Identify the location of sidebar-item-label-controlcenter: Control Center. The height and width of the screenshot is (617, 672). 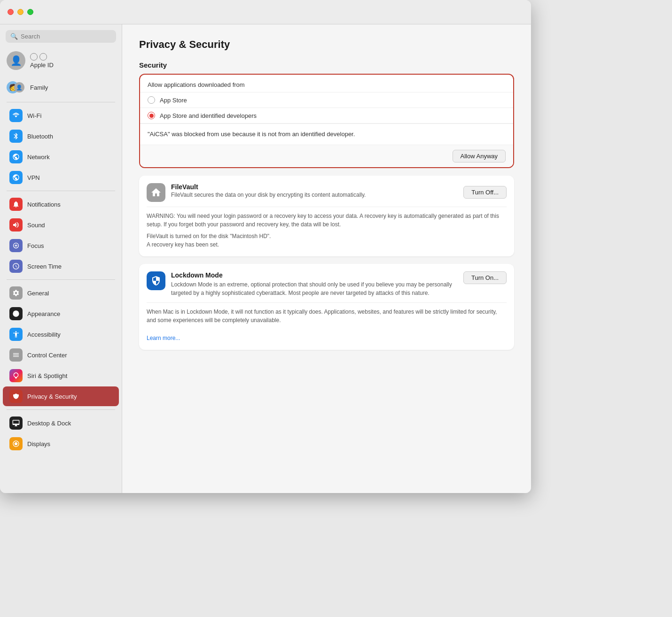
(47, 355).